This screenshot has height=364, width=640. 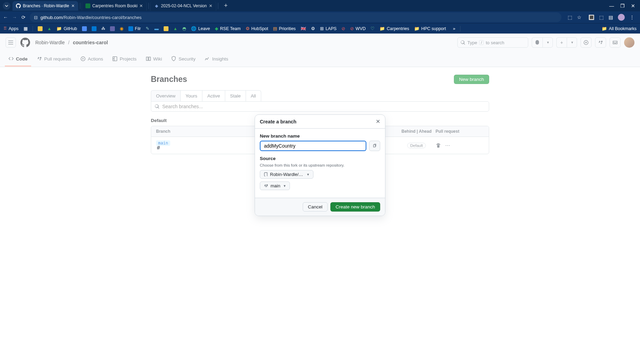 I want to click on copilot-dropdown: ▼, so click(x=548, y=43).